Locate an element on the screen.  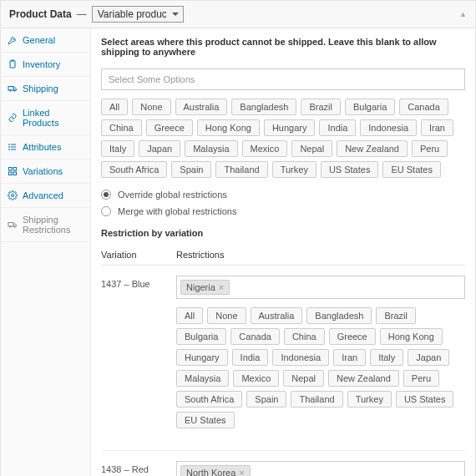
sidebar-item-label: Shipping Restrictions is located at coordinates (53, 225).